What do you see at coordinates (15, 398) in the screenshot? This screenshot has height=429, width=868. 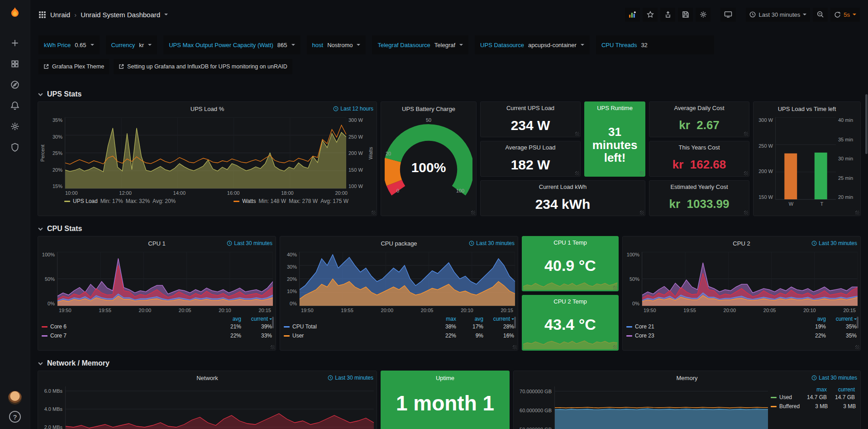 I see `avatar` at bounding box center [15, 398].